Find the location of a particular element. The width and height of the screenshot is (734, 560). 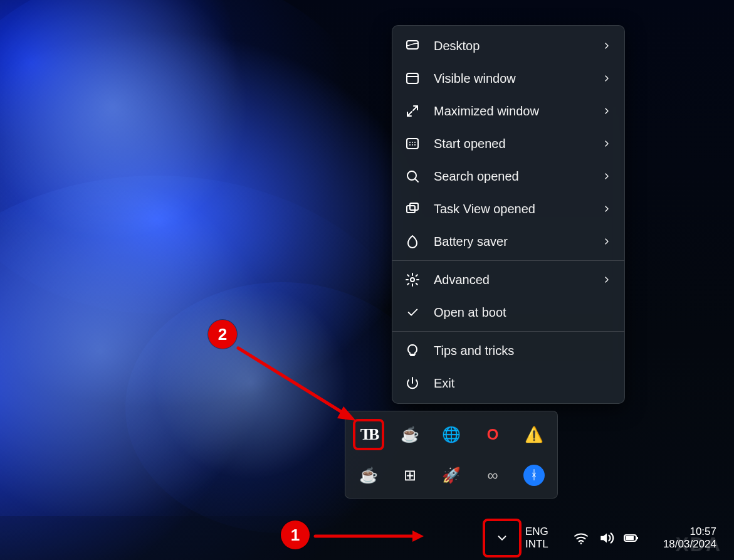

gear-icon is located at coordinates (412, 280).